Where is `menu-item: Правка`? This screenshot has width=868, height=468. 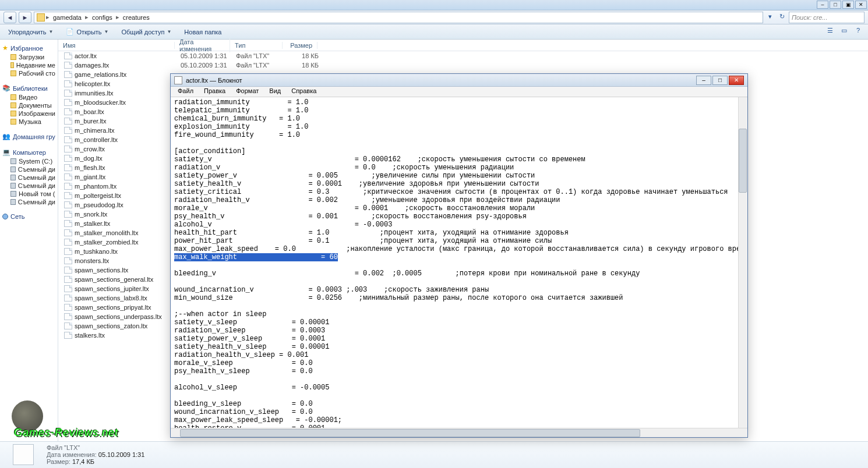
menu-item: Правка is located at coordinates (214, 92).